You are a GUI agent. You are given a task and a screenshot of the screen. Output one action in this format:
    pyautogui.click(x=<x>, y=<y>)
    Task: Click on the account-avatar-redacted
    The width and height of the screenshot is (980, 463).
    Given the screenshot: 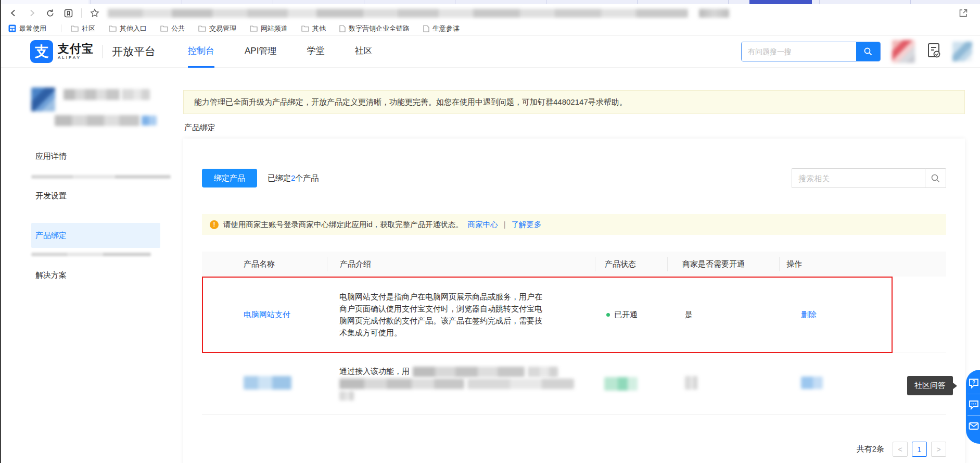 What is the action you would take?
    pyautogui.click(x=962, y=52)
    